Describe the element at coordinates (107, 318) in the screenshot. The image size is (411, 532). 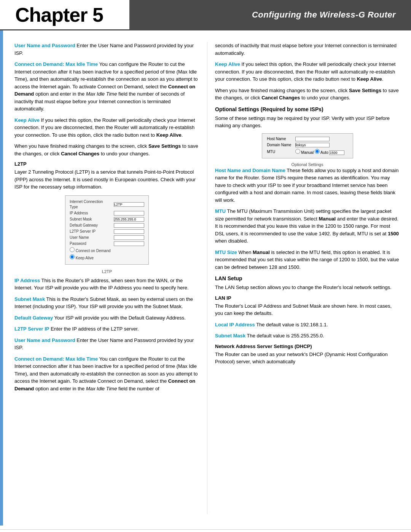
I see `default-gateway-p: Default Gateway Your ISP will provide yo…` at that location.